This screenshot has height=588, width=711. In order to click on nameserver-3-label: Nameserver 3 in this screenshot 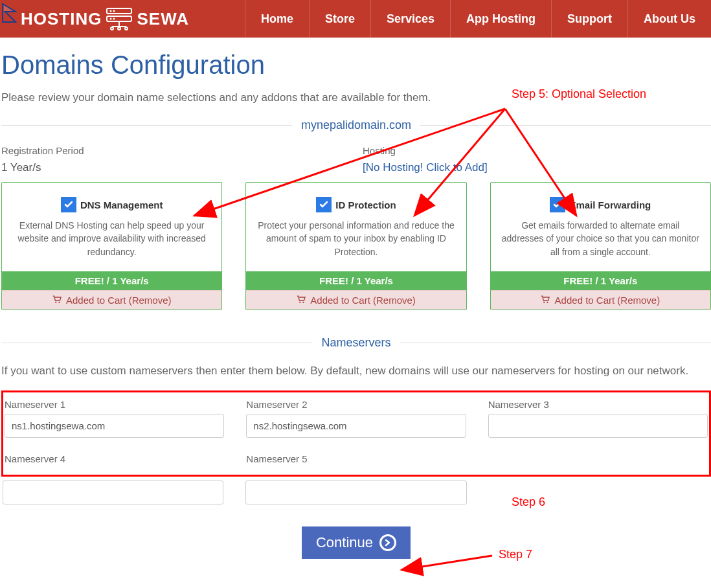, I will do `click(598, 404)`.